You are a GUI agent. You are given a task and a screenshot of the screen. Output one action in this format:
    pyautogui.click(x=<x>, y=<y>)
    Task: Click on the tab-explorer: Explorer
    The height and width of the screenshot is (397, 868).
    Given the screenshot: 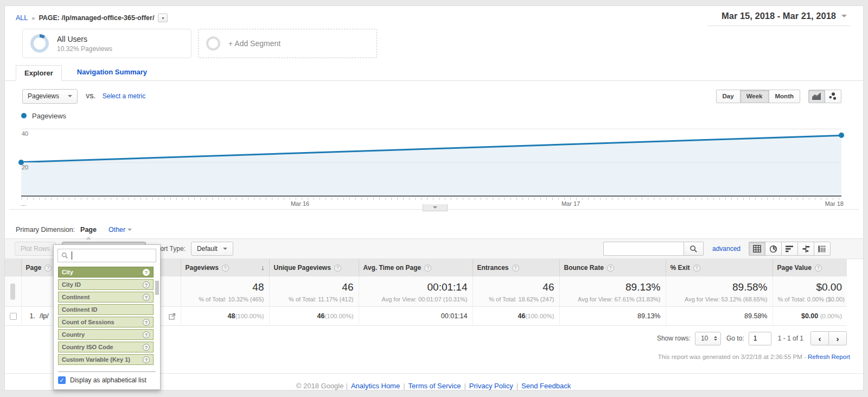 What is the action you would take?
    pyautogui.click(x=39, y=73)
    